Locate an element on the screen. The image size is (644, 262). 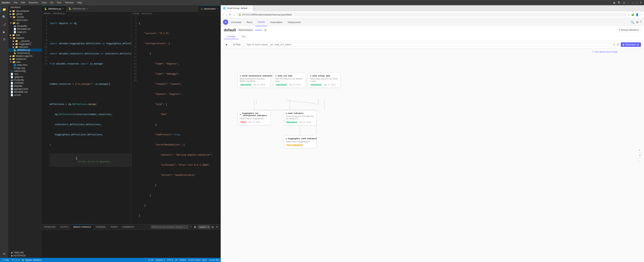
sidebar-item-indicators: ▶ 📁 indicators is located at coordinates (25, 47).